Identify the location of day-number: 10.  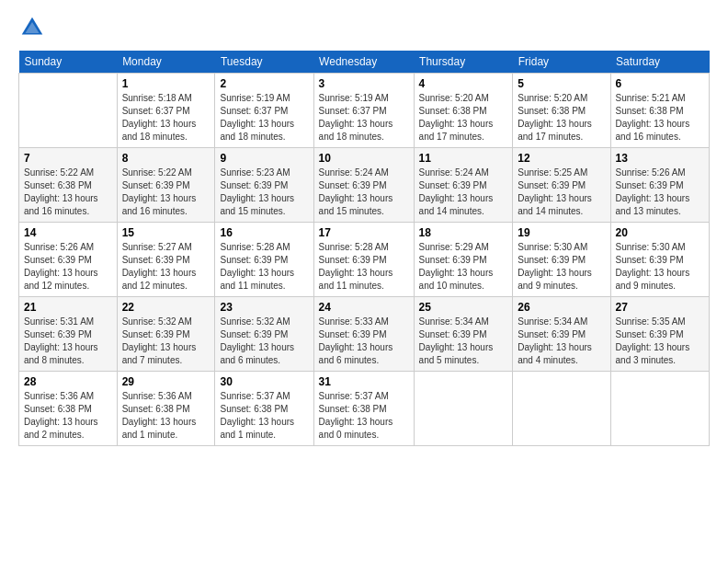
(364, 158).